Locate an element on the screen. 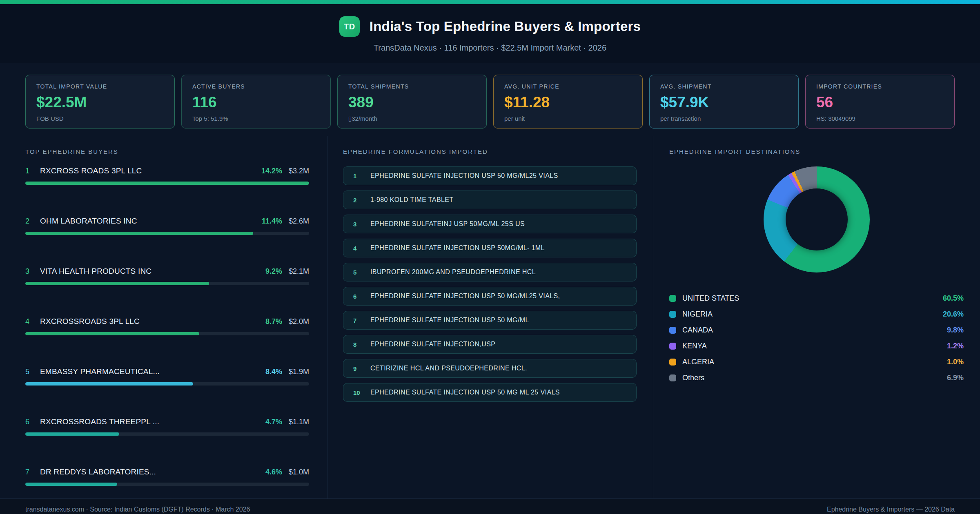 Image resolution: width=980 pixels, height=514 pixels. header: TD India's Top Ephedrine Buyers & Import… is located at coordinates (490, 33).